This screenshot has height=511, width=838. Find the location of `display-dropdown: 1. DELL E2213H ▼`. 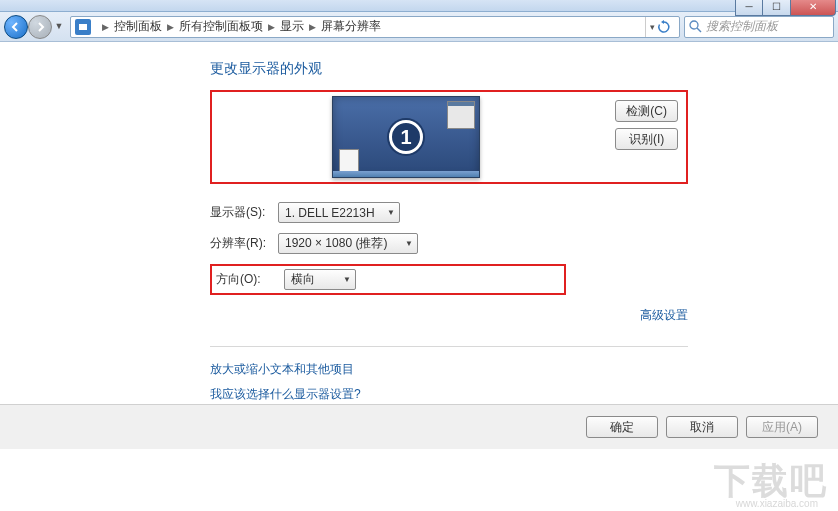

display-dropdown: 1. DELL E2213H ▼ is located at coordinates (339, 212).